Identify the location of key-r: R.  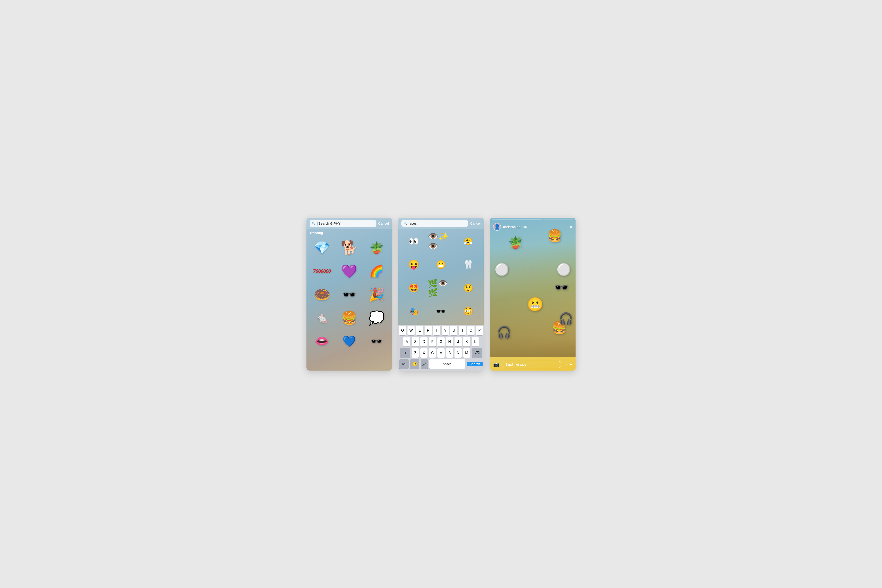
(428, 331).